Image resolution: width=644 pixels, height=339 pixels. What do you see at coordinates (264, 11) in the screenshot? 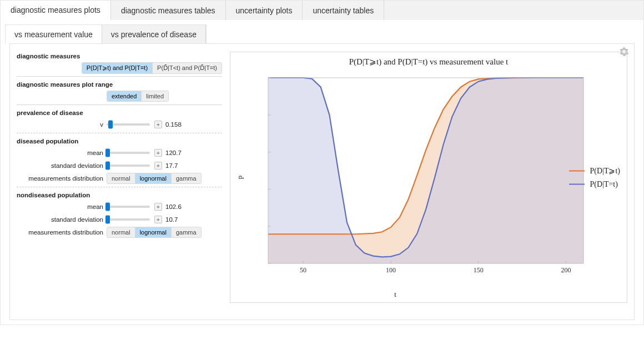
I see `tab-label: uncertainty plots` at bounding box center [264, 11].